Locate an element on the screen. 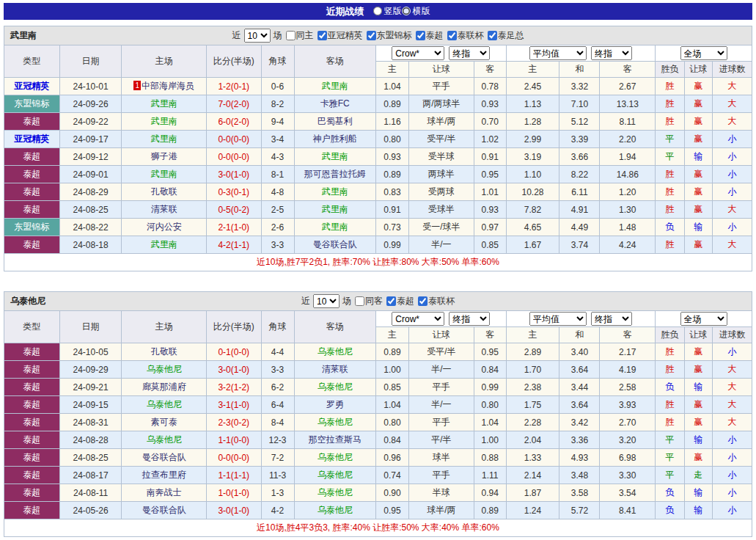 The image size is (756, 540). home-team-cell: 拉查布里府 is located at coordinates (164, 475).